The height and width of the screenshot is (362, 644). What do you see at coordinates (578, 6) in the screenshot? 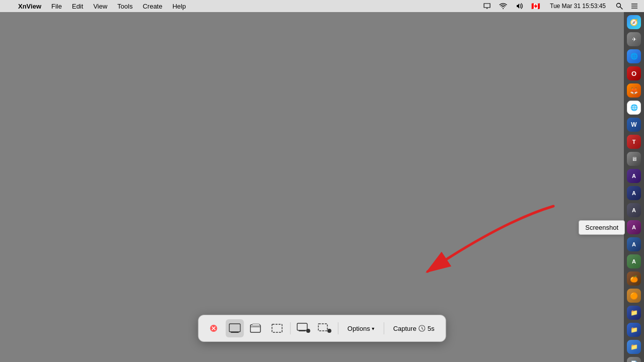
I see `datetime-display: Tue Mar 31 15:53:45` at bounding box center [578, 6].